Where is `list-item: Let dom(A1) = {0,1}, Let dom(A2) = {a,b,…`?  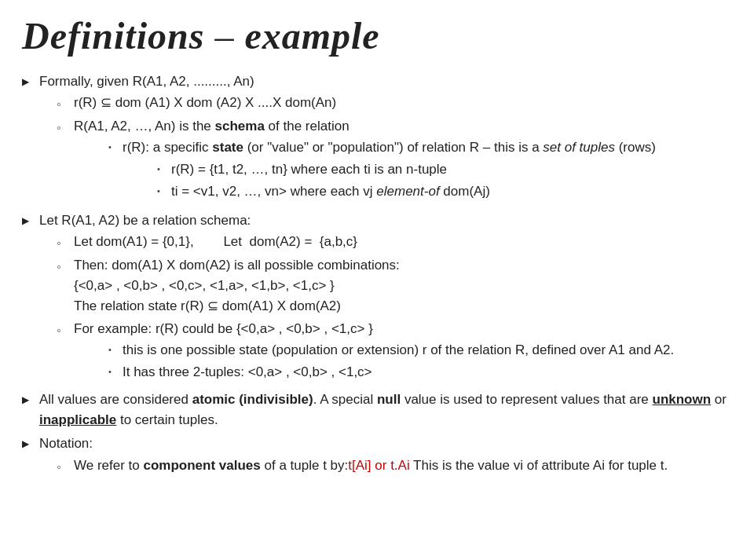 list-item: Let dom(A1) = {0,1}, Let dom(A2) = {a,b,… is located at coordinates (394, 243).